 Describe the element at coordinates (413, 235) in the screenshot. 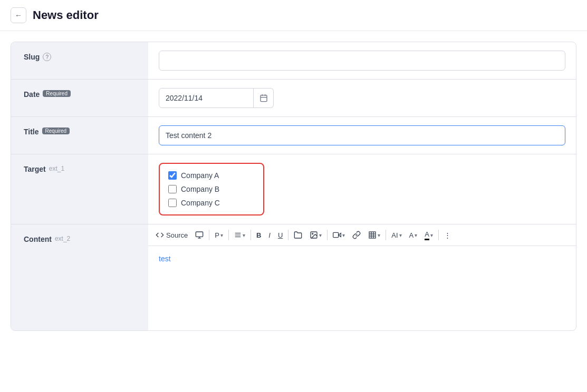

I see `fontcolor-button: A ▾` at that location.